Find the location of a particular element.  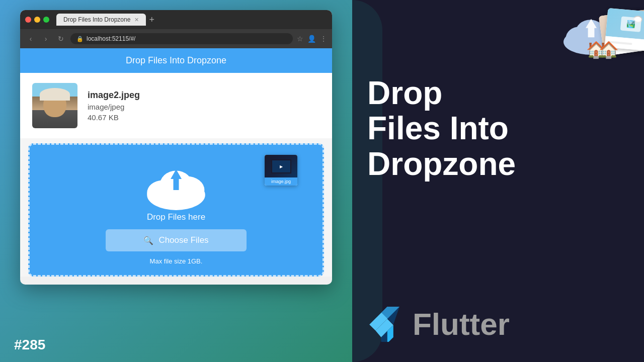

flutter-label: Flutter is located at coordinates (461, 324).